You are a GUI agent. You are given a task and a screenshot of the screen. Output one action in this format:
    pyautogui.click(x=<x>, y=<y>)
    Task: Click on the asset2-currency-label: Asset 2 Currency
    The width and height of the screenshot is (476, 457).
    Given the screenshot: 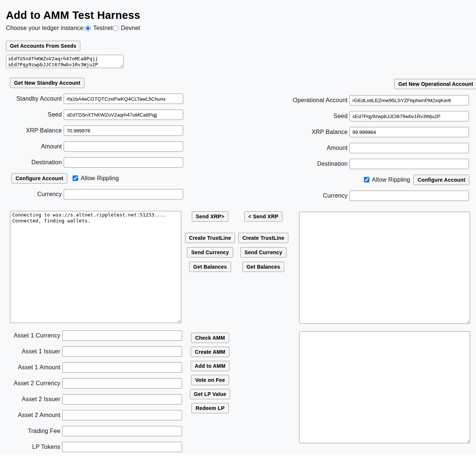 What is the action you would take?
    pyautogui.click(x=31, y=383)
    